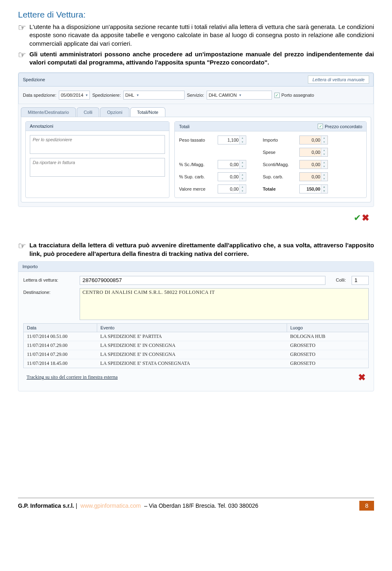 The image size is (392, 571). I want to click on close-icon: ✖, so click(362, 378).